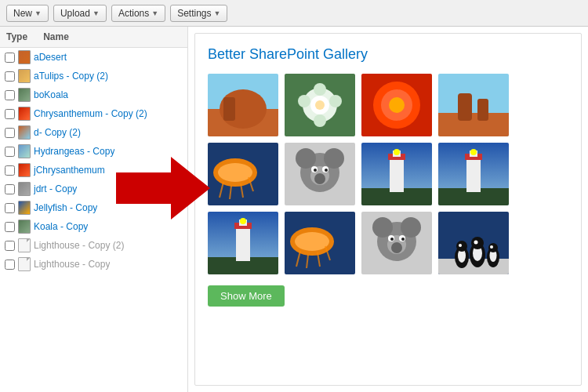  I want to click on sidebar-item: aTulips - Copy (2), so click(94, 76).